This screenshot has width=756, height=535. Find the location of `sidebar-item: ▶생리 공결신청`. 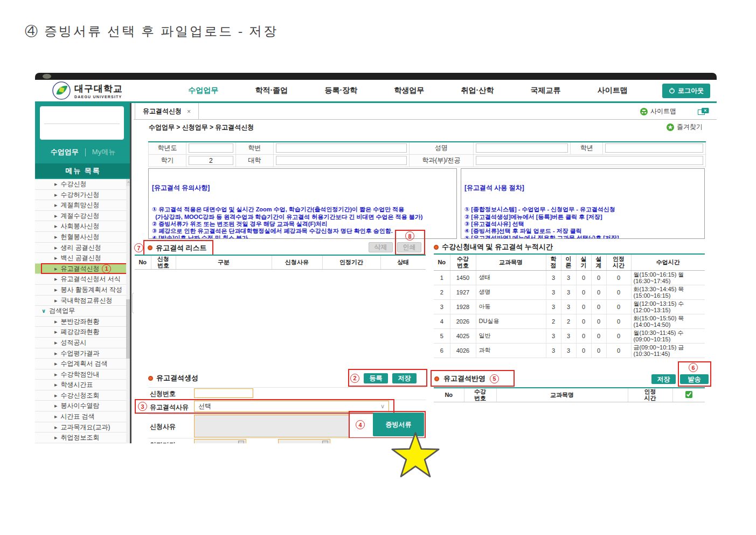

sidebar-item: ▶생리 공결신청 is located at coordinates (83, 248).